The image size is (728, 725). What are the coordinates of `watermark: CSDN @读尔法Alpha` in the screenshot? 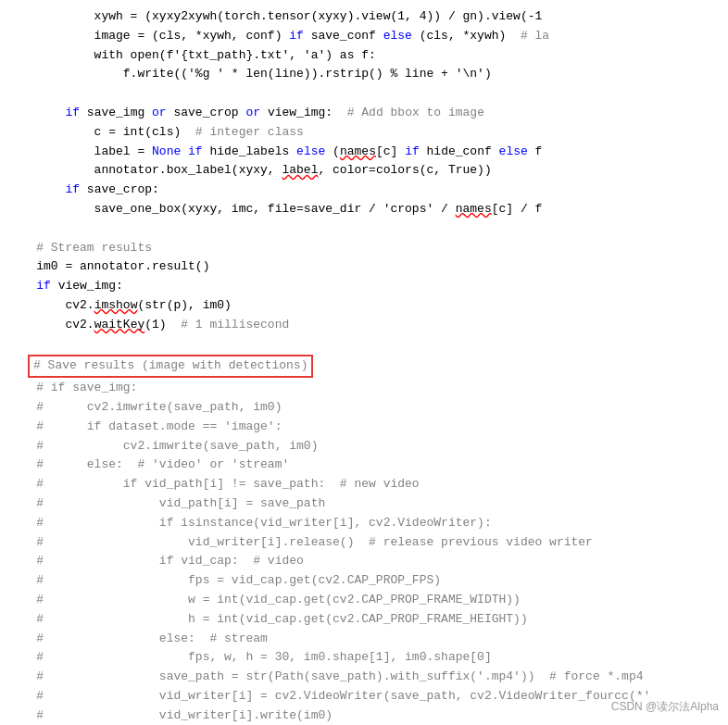 It's located at (665, 707).